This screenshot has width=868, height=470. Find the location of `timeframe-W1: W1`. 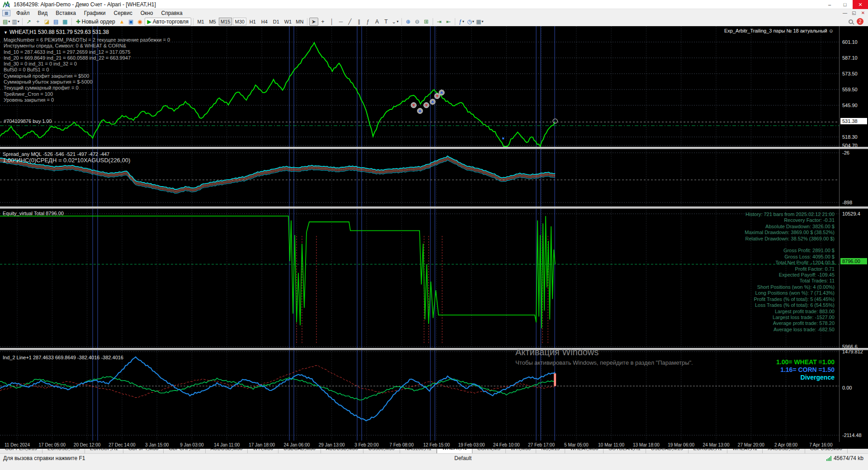

timeframe-W1: W1 is located at coordinates (288, 22).